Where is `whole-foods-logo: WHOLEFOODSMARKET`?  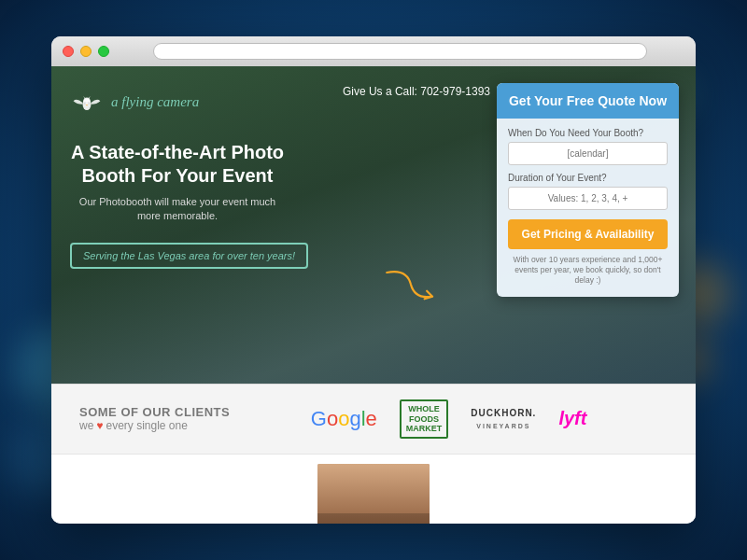 whole-foods-logo: WHOLEFOODSMARKET is located at coordinates (424, 419).